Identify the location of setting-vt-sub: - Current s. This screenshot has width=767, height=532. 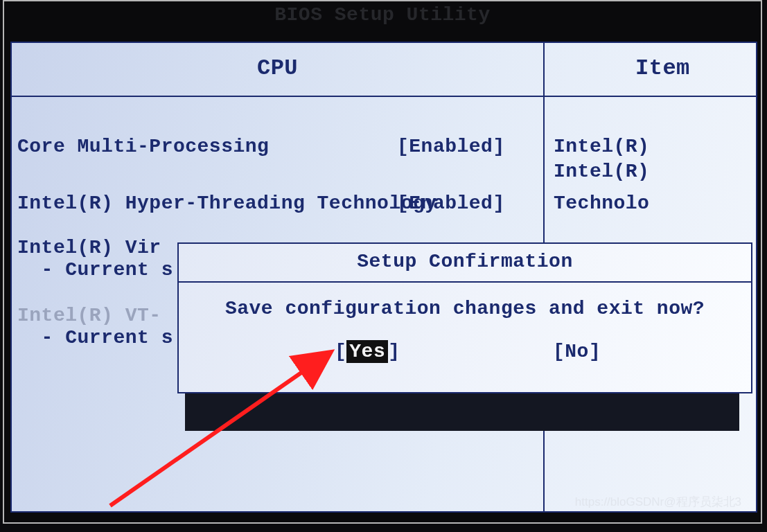
(96, 338).